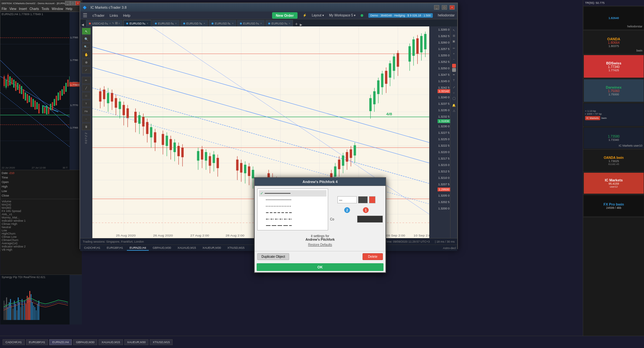 Image resolution: width=644 pixels, height=348 pixels. What do you see at coordinates (444, 7) in the screenshot?
I see `restore-main: □` at bounding box center [444, 7].